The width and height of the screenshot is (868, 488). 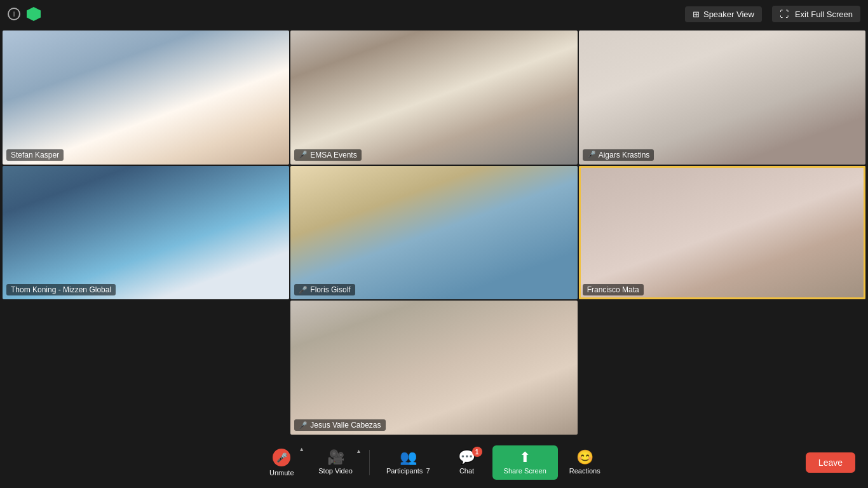 What do you see at coordinates (525, 458) in the screenshot?
I see `share-screen-icon: ⬆` at bounding box center [525, 458].